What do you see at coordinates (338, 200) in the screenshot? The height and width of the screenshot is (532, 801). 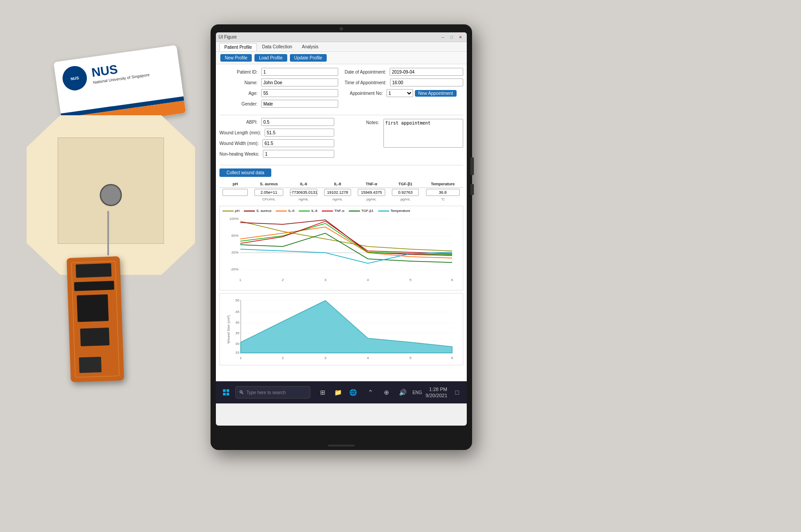 I see `il8-unit: ng/mL` at bounding box center [338, 200].